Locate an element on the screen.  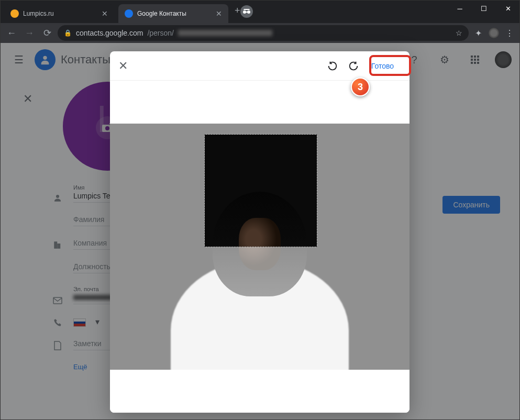
new-tab-button: + is located at coordinates (238, 12).